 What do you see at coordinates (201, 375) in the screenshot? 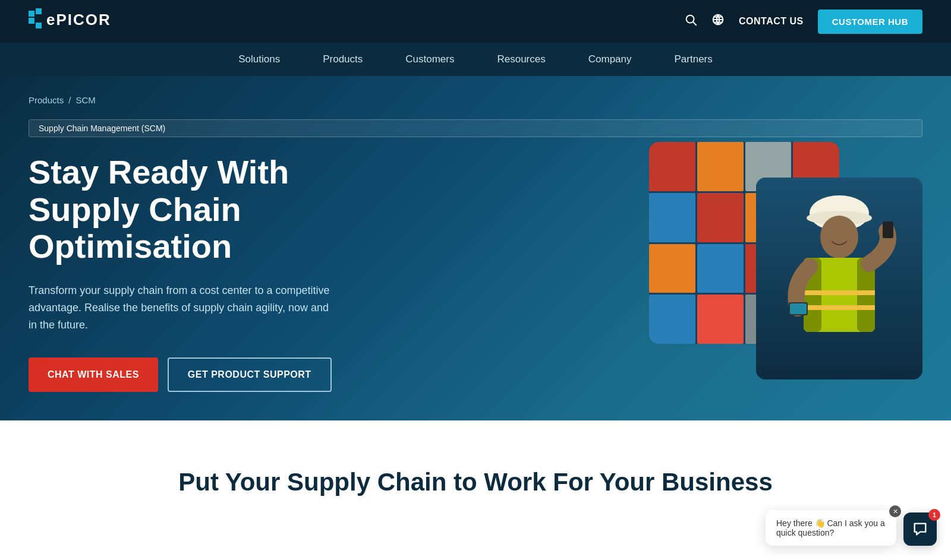
I see `hero-buttons: CHAT WITH SALES GET PRODUCT SUPPORT` at bounding box center [201, 375].